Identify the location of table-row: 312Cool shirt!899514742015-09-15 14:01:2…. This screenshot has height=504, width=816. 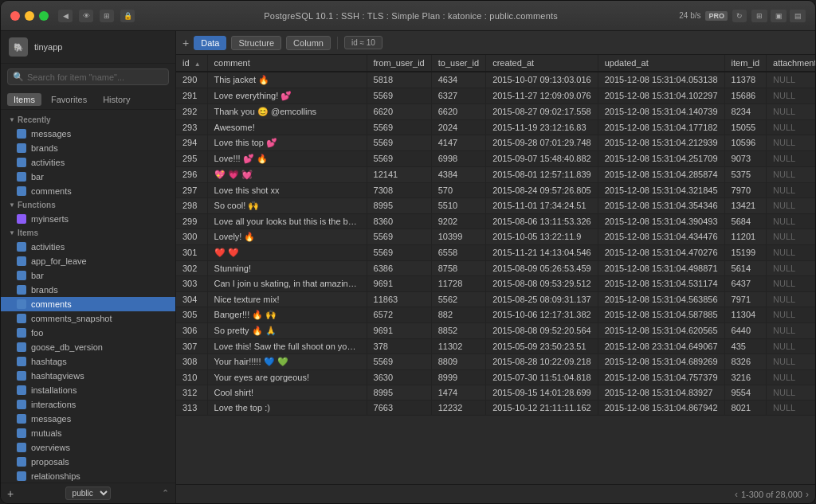
(496, 393).